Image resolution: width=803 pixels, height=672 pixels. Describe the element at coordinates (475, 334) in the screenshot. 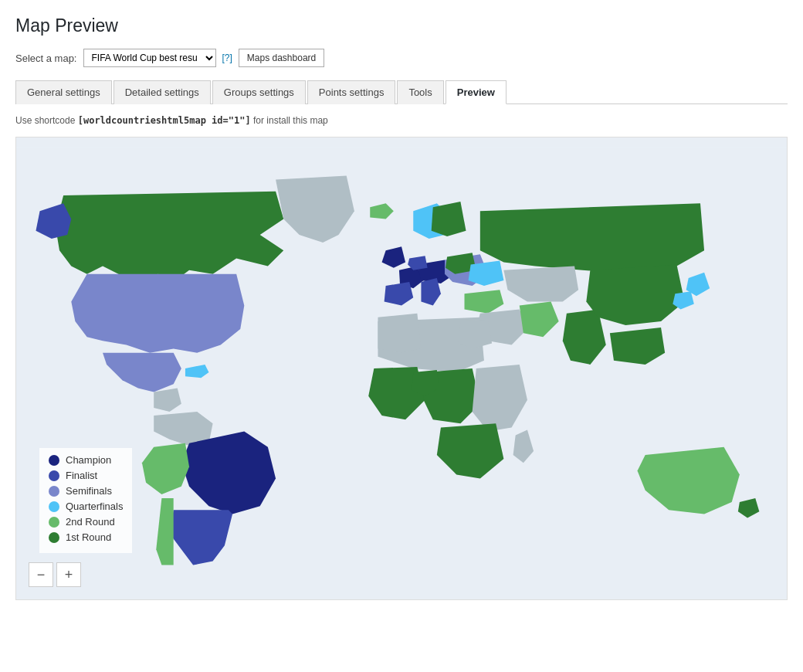

I see `egypt` at that location.